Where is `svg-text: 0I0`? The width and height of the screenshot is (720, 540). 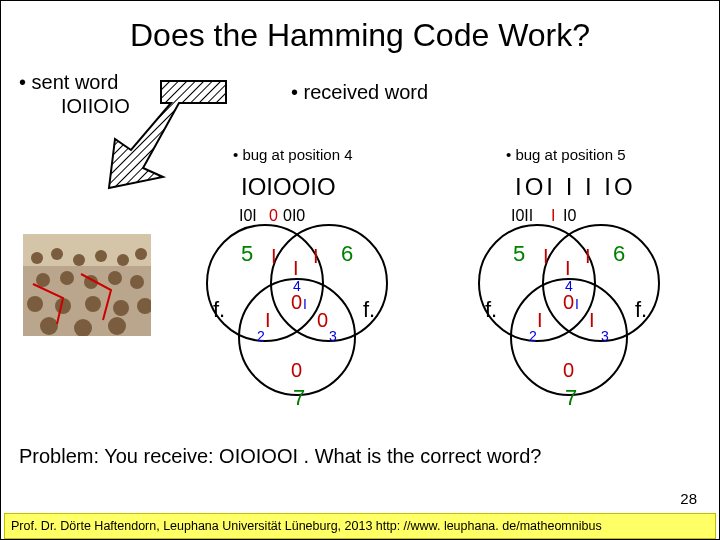 svg-text: 0I0 is located at coordinates (294, 216).